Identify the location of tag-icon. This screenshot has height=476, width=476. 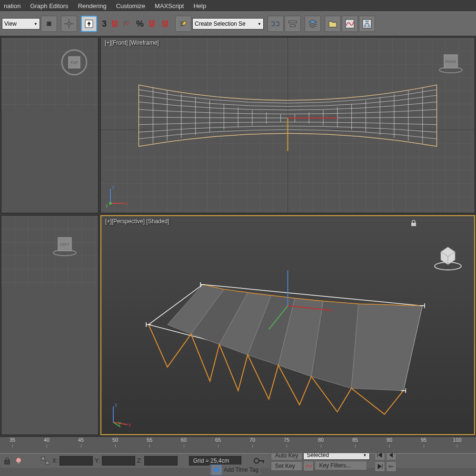
(217, 470).